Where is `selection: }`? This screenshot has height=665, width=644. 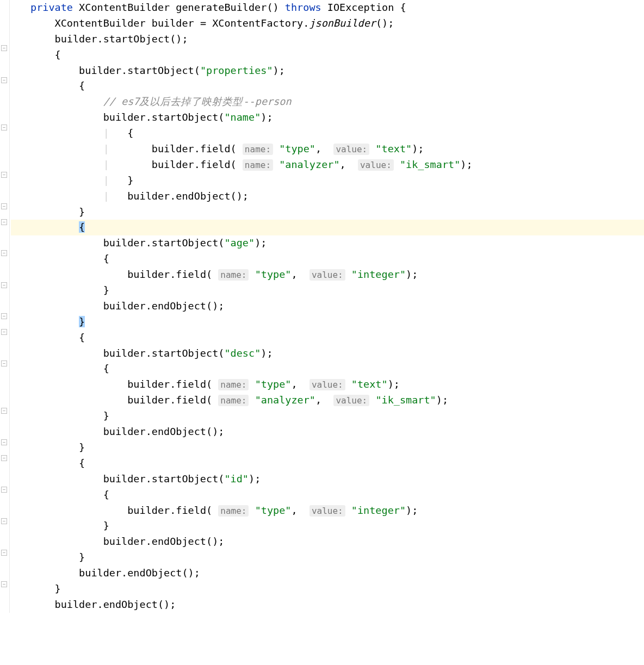
selection: } is located at coordinates (82, 322).